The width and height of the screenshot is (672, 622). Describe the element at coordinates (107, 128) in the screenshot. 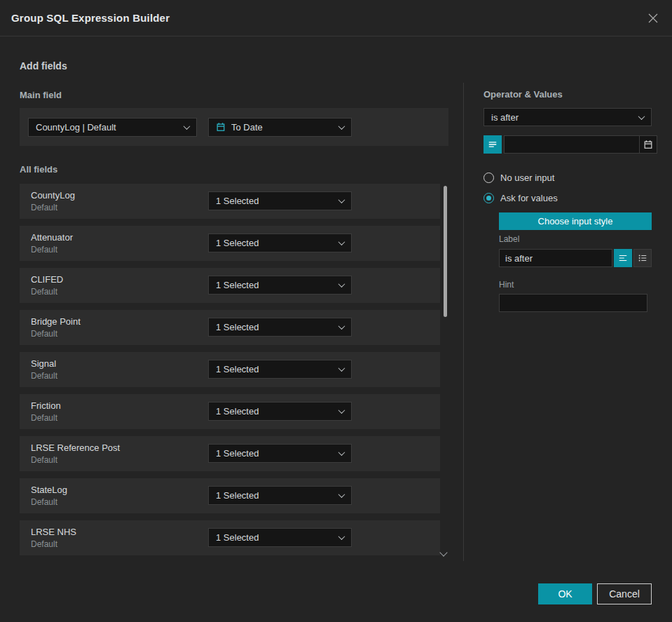

I see `main-field-select-value: CountyLog | Default` at that location.